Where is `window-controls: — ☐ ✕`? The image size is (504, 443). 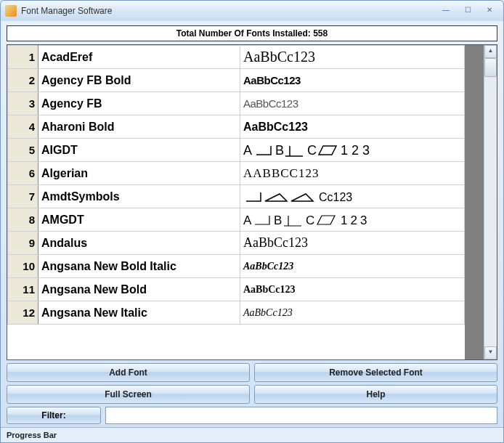 window-controls: — ☐ ✕ is located at coordinates (468, 11).